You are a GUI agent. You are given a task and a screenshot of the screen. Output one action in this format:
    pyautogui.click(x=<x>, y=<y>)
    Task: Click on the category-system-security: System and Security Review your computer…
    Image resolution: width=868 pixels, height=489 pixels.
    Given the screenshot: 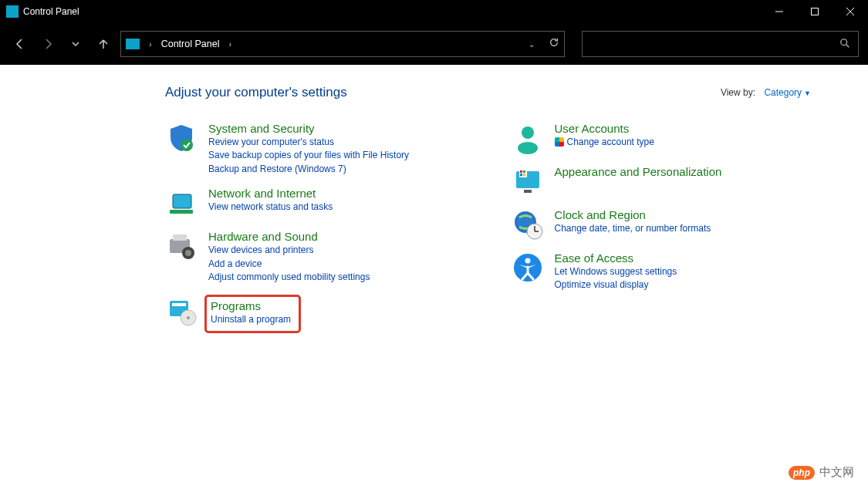 What is the action you would take?
    pyautogui.click(x=315, y=149)
    